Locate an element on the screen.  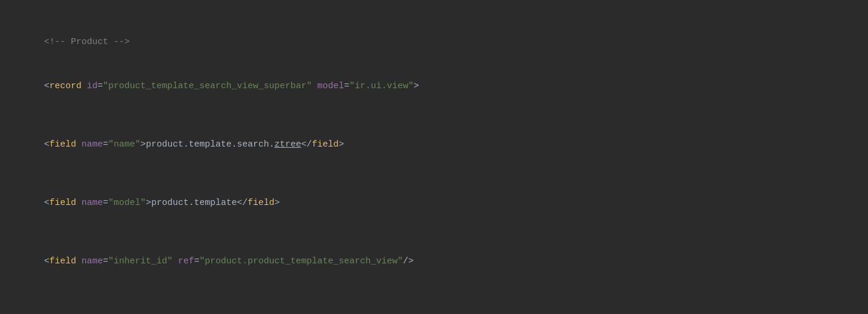
comment-product: <!-- Product --> is located at coordinates (87, 42).